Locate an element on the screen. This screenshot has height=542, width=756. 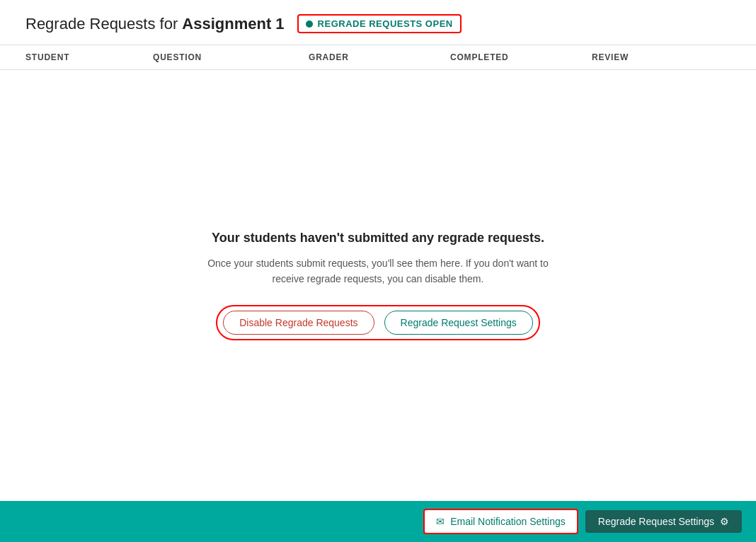
regrade-open-badge: REGRADE REQUESTS OPEN is located at coordinates (379, 24).